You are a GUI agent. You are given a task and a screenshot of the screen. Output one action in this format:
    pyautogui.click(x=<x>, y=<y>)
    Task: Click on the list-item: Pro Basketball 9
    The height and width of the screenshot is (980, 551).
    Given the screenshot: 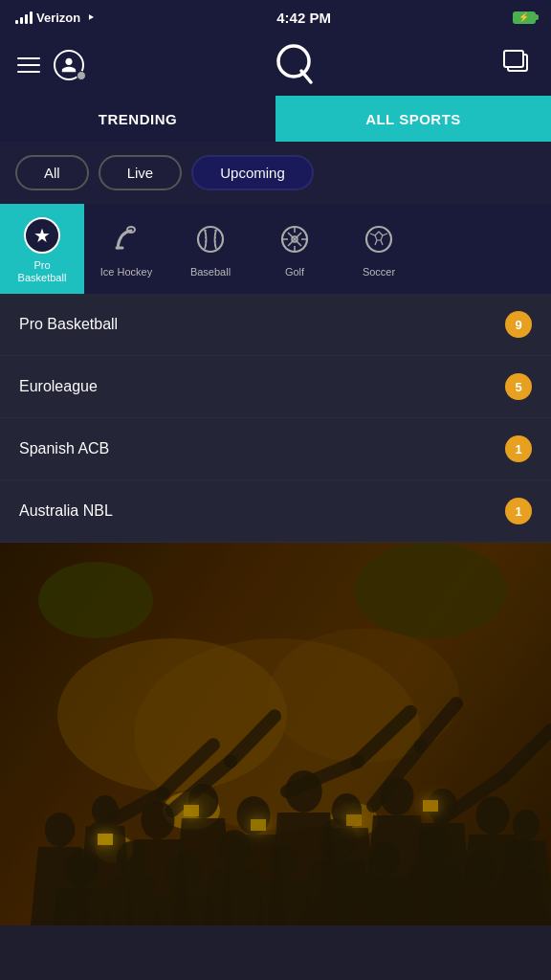 What is the action you would take?
    pyautogui.click(x=276, y=325)
    